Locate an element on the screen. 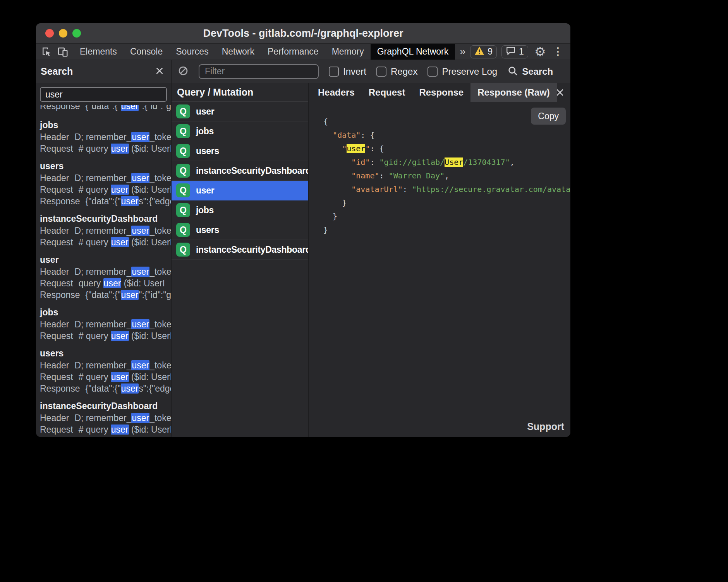  checkbox-preserve-log: Preserve Log is located at coordinates (462, 72).